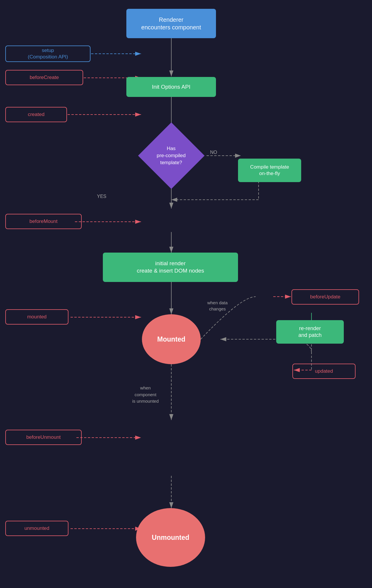 The width and height of the screenshot is (372, 588). I want to click on beforecreate-box: beforeCreate, so click(44, 78).